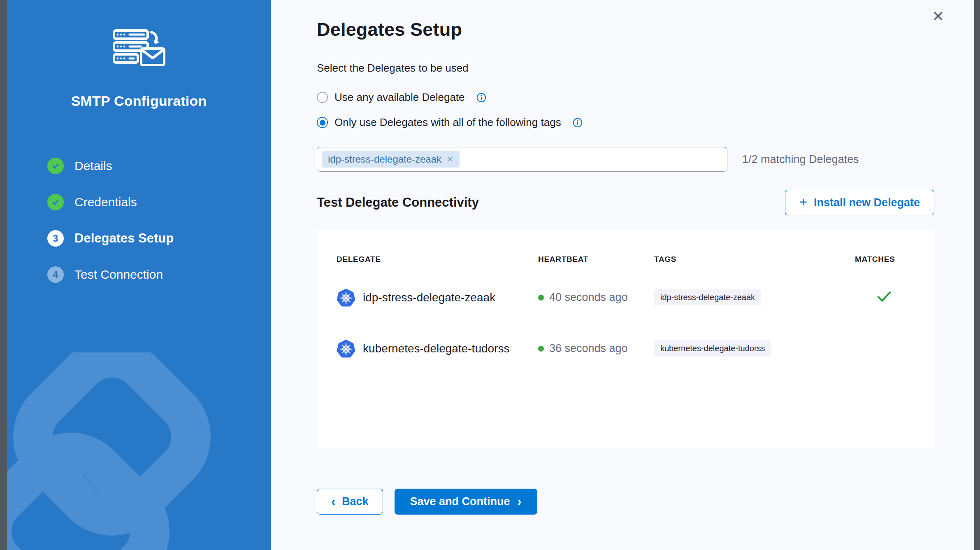  What do you see at coordinates (708, 297) in the screenshot?
I see `delegate-tag: idp-stress-delegate-zeaak` at bounding box center [708, 297].